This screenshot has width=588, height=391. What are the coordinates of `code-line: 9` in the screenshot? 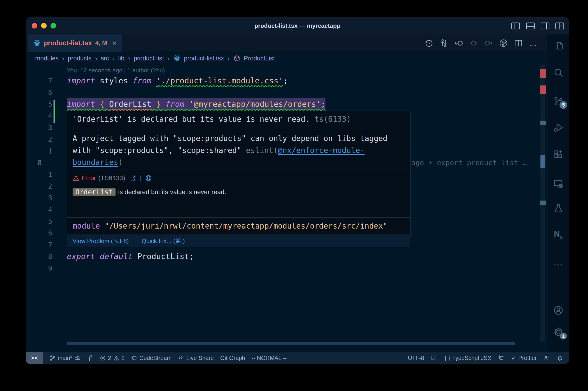 It's located at (287, 268).